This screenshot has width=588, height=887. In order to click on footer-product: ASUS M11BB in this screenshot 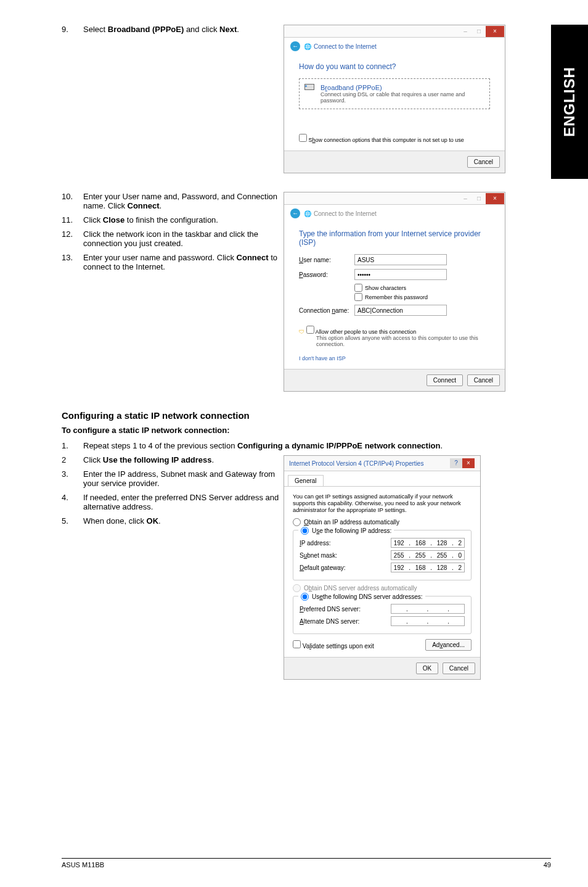, I will do `click(83, 865)`.